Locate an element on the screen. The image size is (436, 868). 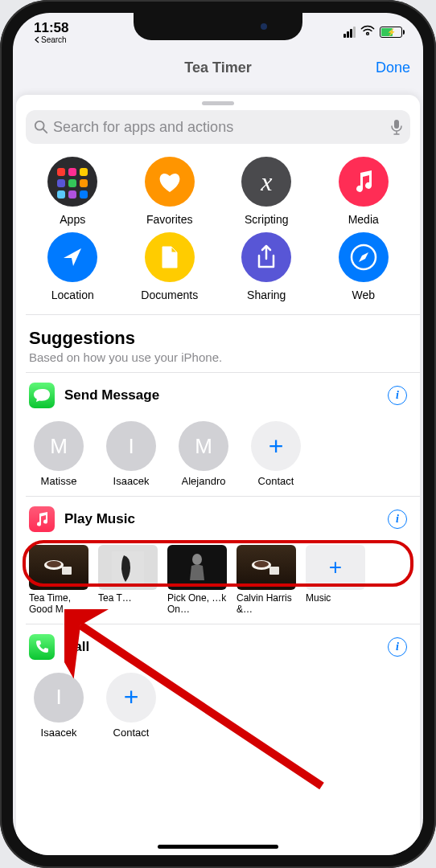
contact-chip: M Matisse is located at coordinates (59, 455).